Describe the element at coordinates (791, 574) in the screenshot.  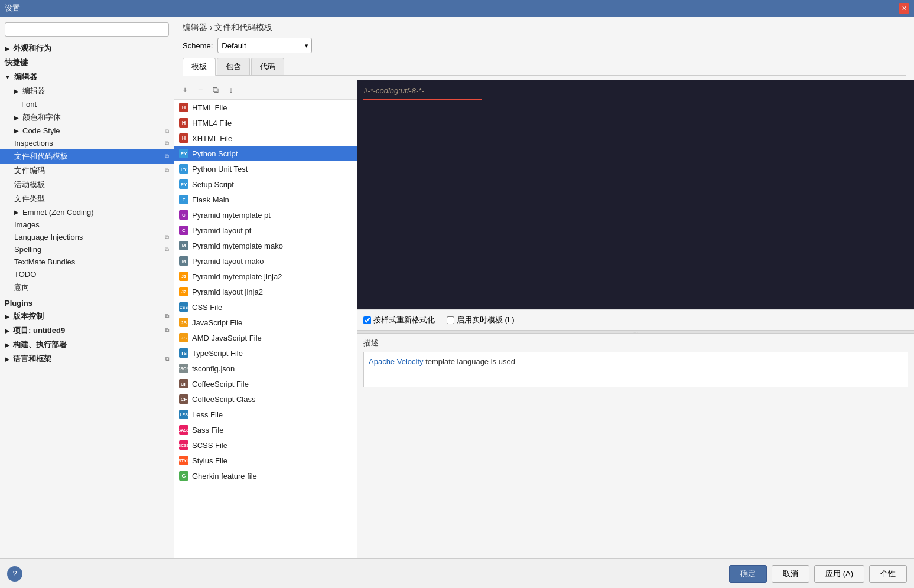
I see `cancel-button: 取消` at that location.